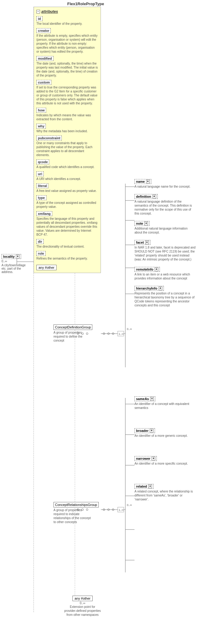  What do you see at coordinates (67, 176) in the screenshot?
I see `attr-item-uri: uri A URI which identifies a concept.` at bounding box center [67, 176].